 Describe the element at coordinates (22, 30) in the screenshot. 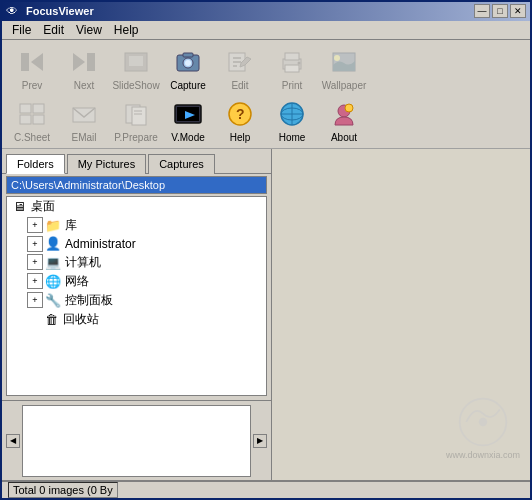

I see `menu-file: File` at that location.